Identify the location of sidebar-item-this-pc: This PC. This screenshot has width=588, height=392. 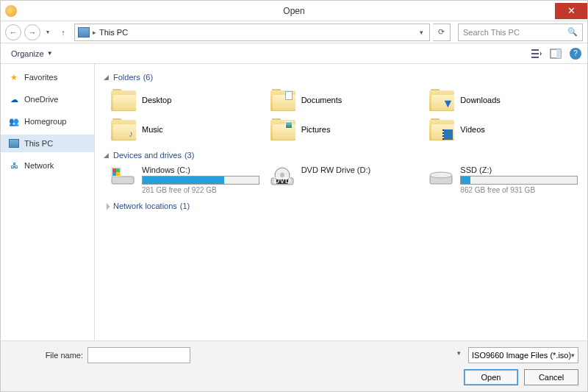
(47, 143).